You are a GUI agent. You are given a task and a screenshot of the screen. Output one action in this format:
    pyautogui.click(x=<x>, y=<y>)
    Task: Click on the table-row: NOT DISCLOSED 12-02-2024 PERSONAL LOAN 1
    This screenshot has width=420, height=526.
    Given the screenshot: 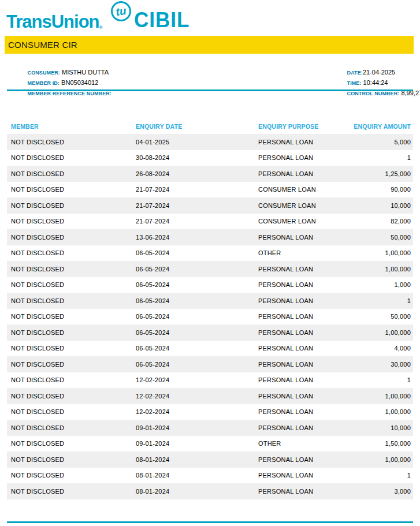 What is the action you would take?
    pyautogui.click(x=210, y=380)
    